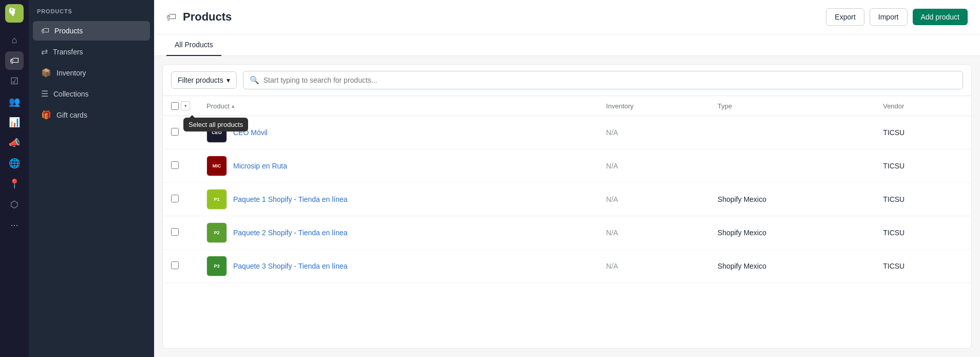 Image resolution: width=980 pixels, height=357 pixels. I want to click on products-nav-icon: 🏷, so click(45, 31).